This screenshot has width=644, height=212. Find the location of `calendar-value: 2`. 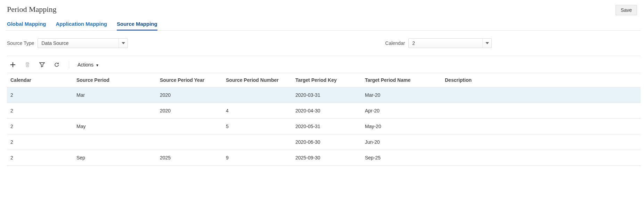

calendar-value: 2 is located at coordinates (446, 43).